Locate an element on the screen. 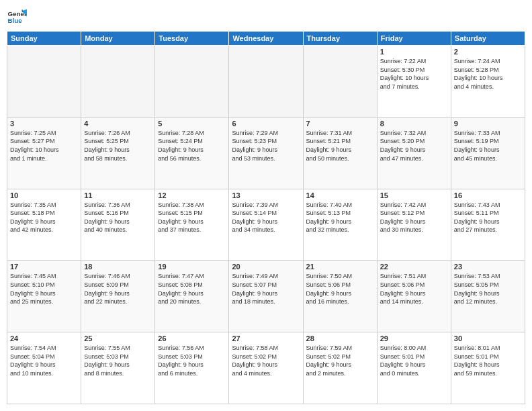 The image size is (532, 411). calendar-cell: 23Sunrise: 7:53 AM Sunset: 5:05 PM Dayli… is located at coordinates (488, 297).